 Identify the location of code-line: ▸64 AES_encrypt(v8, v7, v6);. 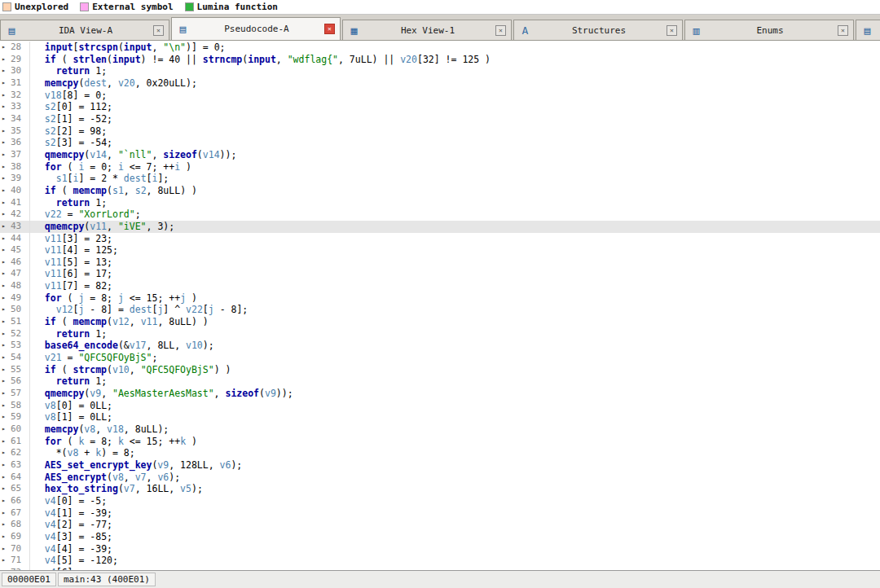
(440, 477).